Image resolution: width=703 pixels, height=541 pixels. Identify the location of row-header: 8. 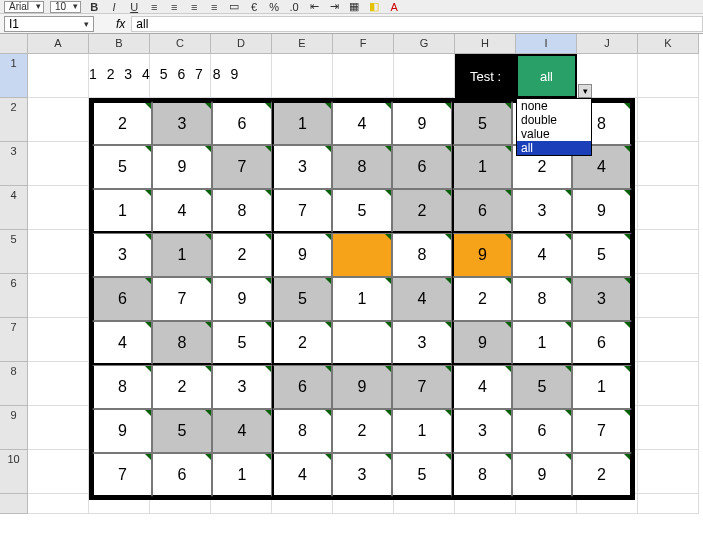
(14, 384).